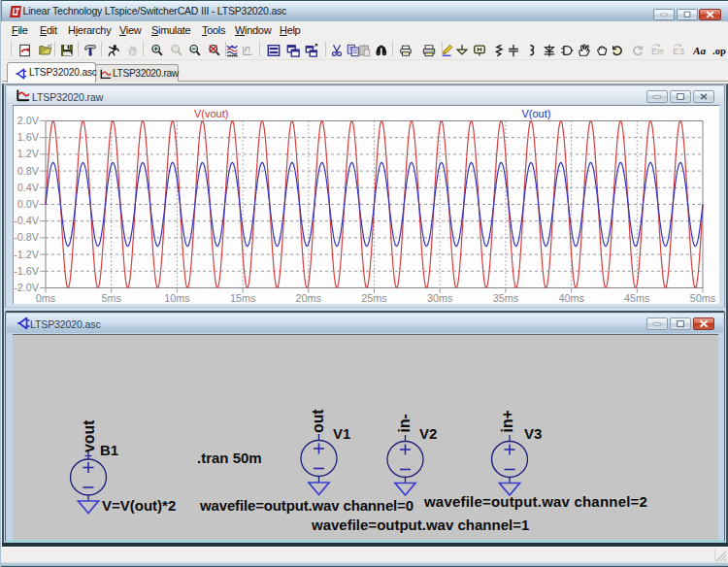  Describe the element at coordinates (428, 433) in the screenshot. I see `svg-text: V2` at that location.